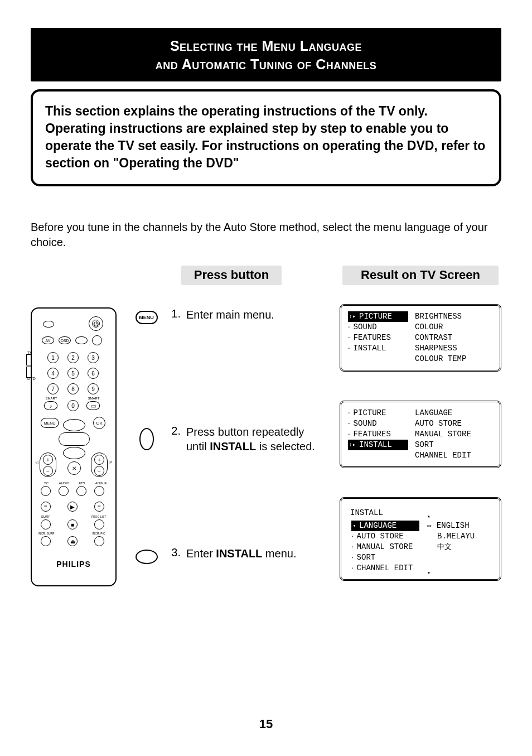  What do you see at coordinates (177, 315) in the screenshot?
I see `step-number: 1.` at bounding box center [177, 315].